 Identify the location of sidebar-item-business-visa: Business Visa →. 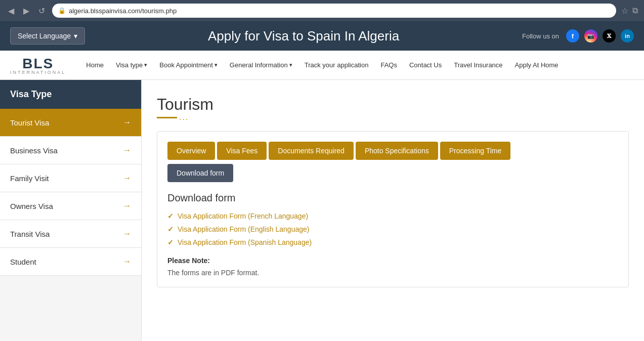
(71, 151).